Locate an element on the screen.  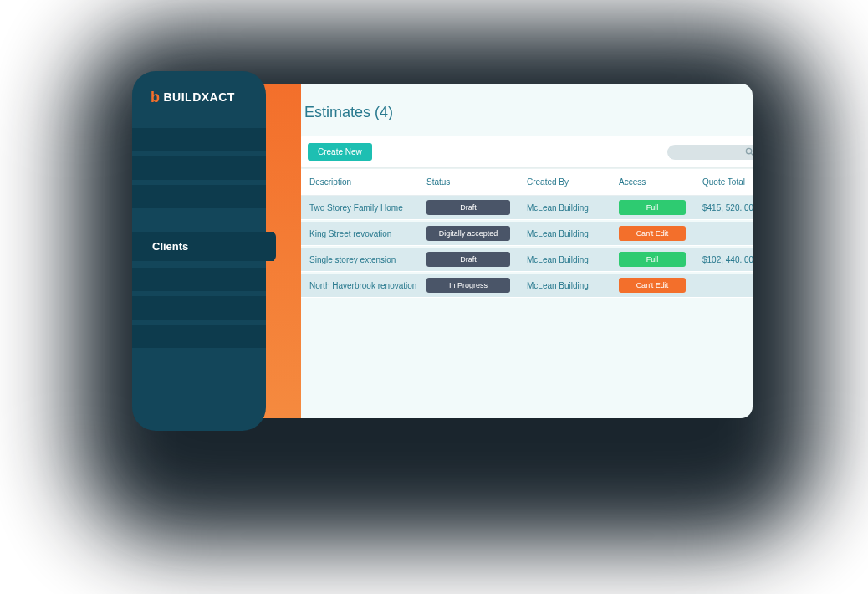
table-row: Single storey extensionDraftMcLean Build… is located at coordinates (526, 259).